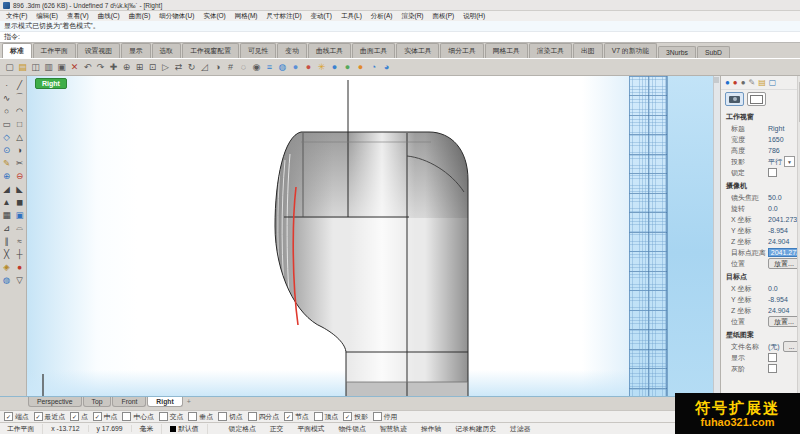  I want to click on shaded-view-icon: ●, so click(296, 68).